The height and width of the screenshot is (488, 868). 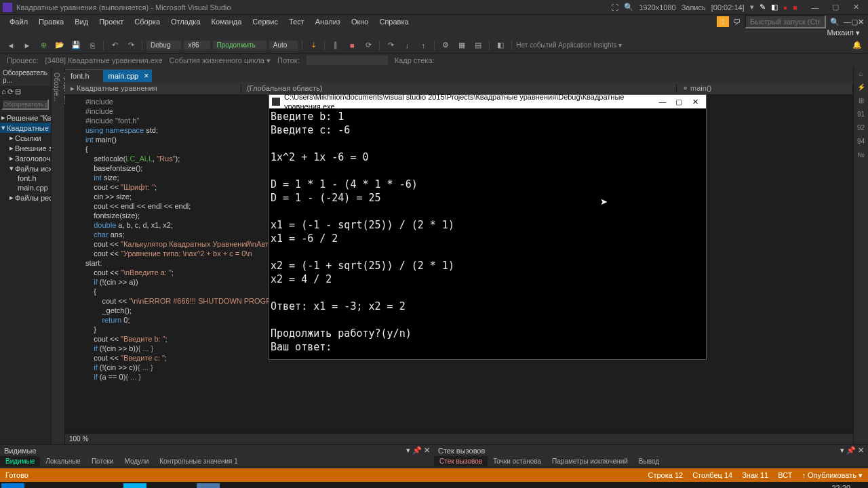 What do you see at coordinates (679, 102) in the screenshot?
I see `console-maximize: ▢` at bounding box center [679, 102].